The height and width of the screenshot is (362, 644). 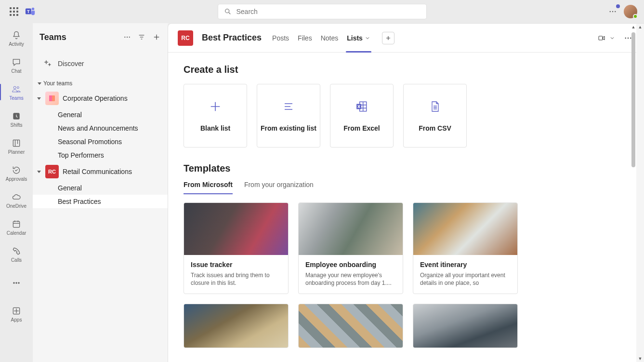 What do you see at coordinates (16, 38) in the screenshot?
I see `rail-activity: Activity` at bounding box center [16, 38].